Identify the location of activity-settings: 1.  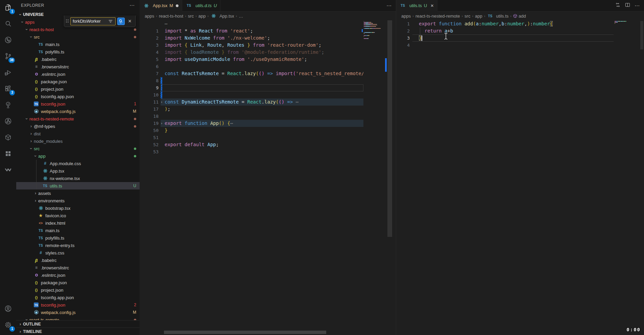
(8, 326).